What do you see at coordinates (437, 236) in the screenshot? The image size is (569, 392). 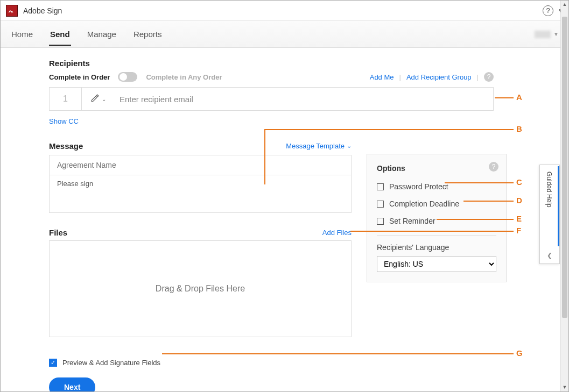 I see `divider` at bounding box center [437, 236].